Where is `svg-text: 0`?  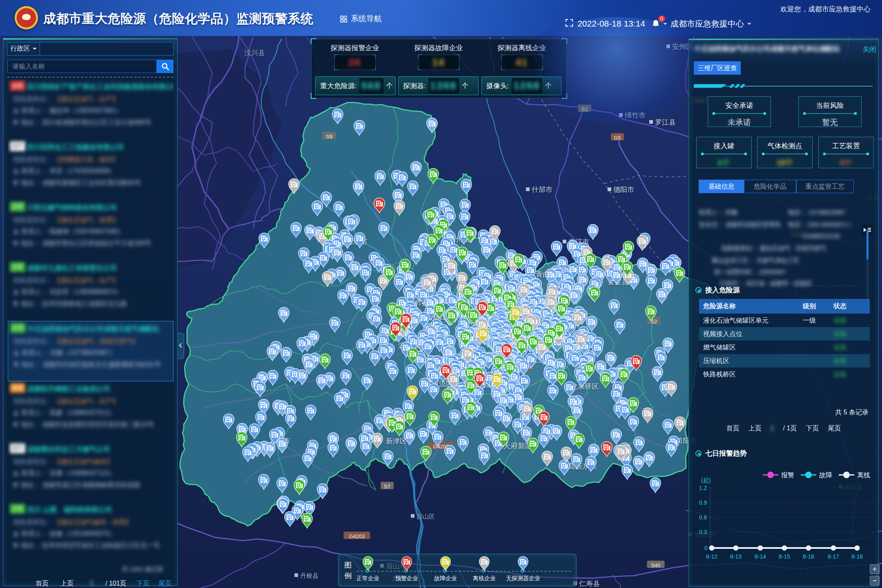 svg-text: 0 is located at coordinates (706, 548).